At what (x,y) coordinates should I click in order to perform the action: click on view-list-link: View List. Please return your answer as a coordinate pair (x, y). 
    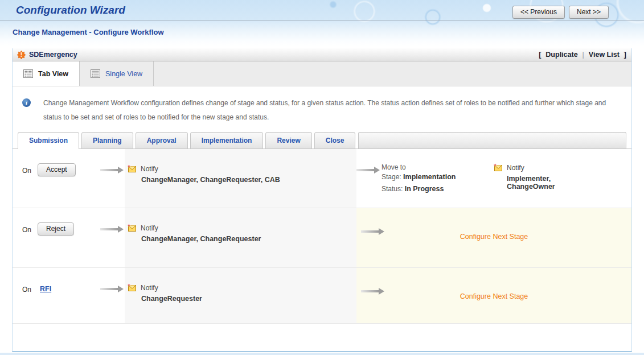
    Looking at the image, I should click on (604, 55).